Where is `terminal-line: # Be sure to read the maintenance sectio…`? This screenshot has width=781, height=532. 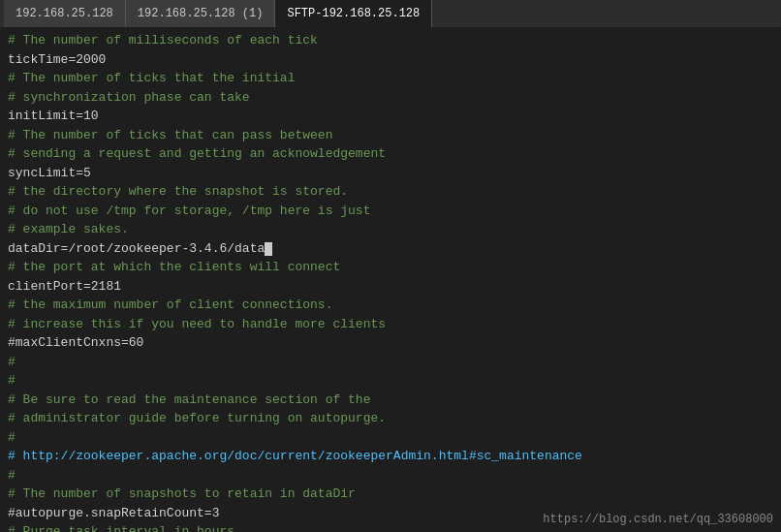
terminal-line: # Be sure to read the maintenance sectio… is located at coordinates (390, 400).